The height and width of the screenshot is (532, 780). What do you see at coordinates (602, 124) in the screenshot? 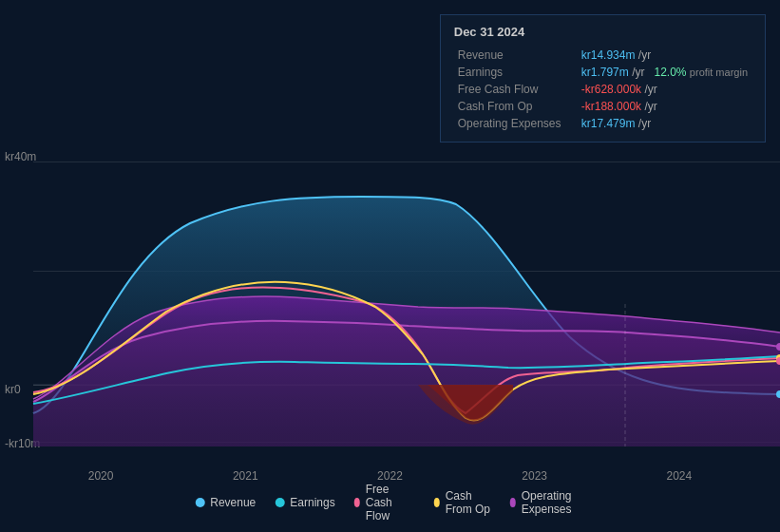
I see `tooltip-row-opex: Operating Expenses kr17.479m /yr` at bounding box center [602, 124].